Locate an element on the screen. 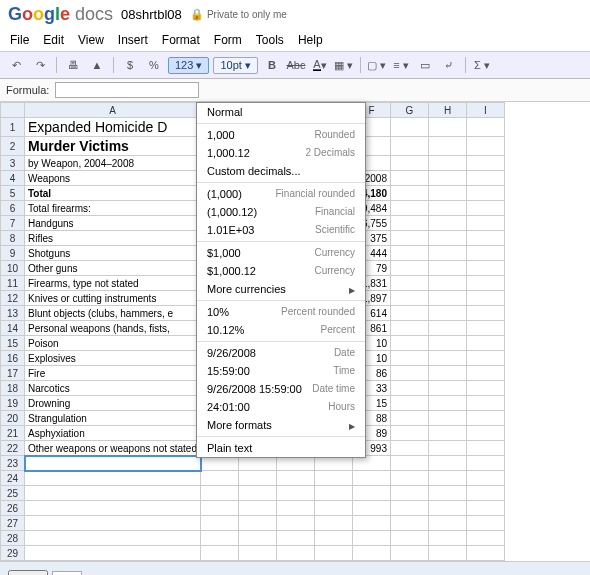 The width and height of the screenshot is (590, 575). cell: Total firearms: is located at coordinates (113, 208).